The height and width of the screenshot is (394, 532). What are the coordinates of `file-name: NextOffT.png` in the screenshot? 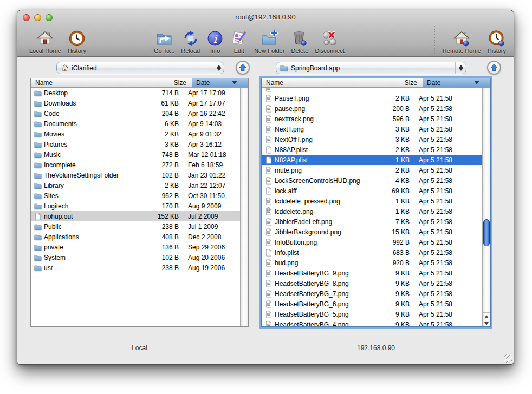 It's located at (294, 140).